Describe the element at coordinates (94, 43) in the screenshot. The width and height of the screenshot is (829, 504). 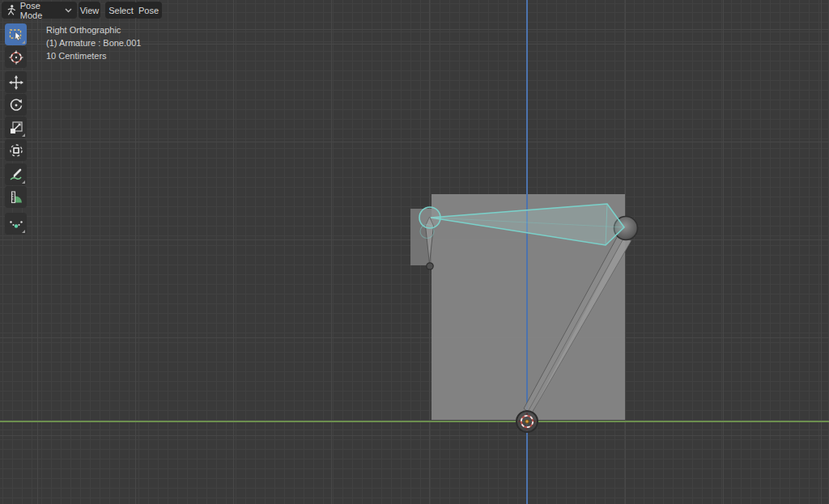
I see `viewport-overlay-text: Right Orthographic (1) Armature : Bone.0…` at that location.